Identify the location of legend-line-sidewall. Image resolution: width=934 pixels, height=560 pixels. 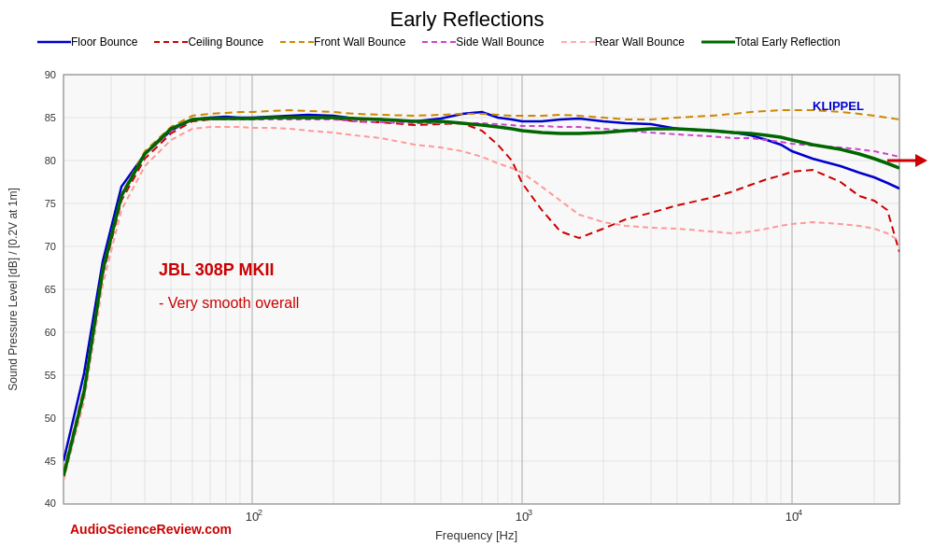
(439, 42).